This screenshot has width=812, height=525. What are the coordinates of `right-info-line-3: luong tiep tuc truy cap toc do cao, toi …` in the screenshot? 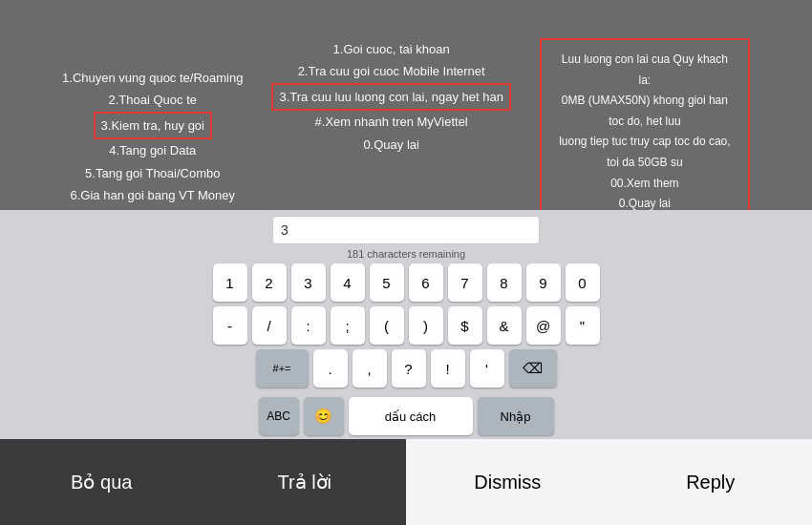 It's located at (645, 153).